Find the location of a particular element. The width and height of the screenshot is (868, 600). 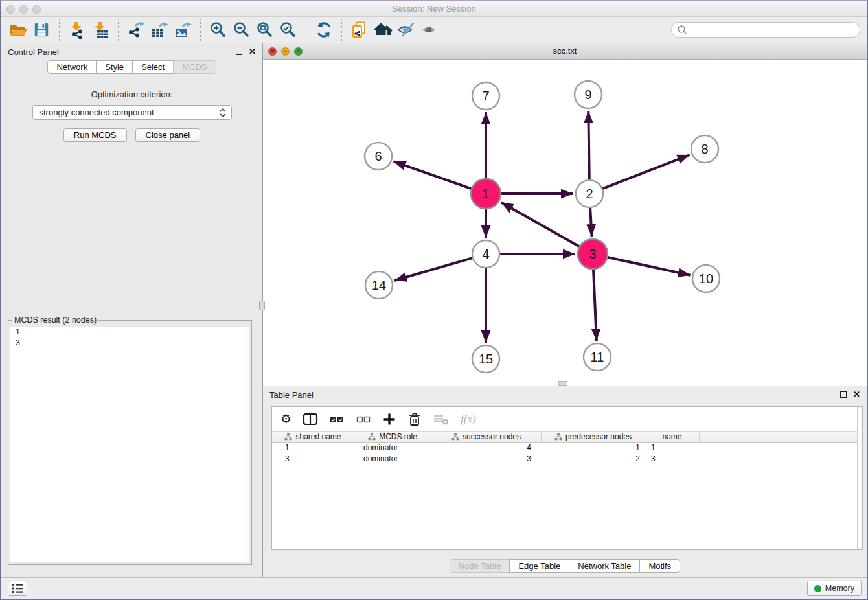

table-tab-node-table: Node Table is located at coordinates (480, 566).